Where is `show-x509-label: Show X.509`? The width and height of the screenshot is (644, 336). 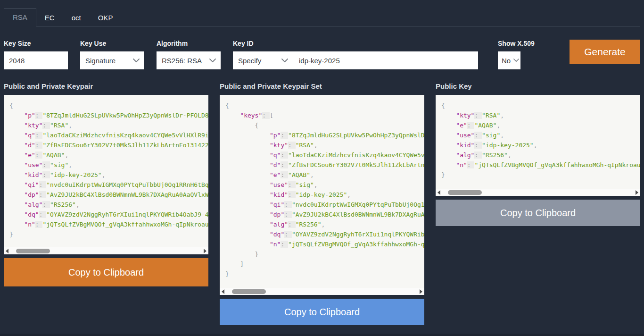
show-x509-label: Show X.509 is located at coordinates (516, 43).